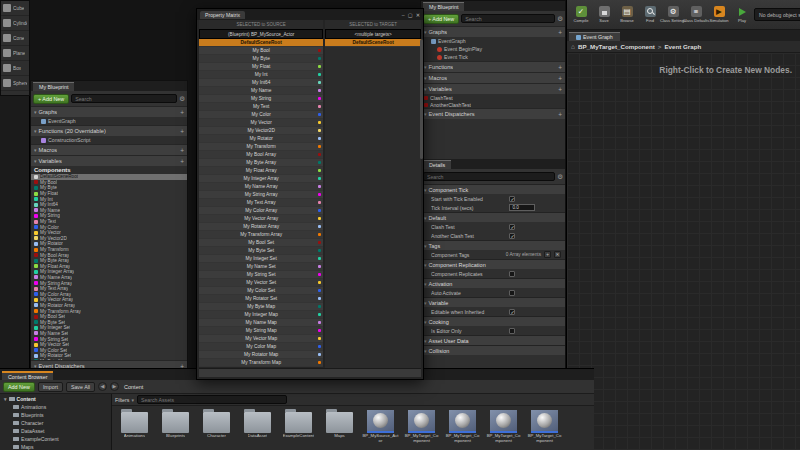 The width and height of the screenshot is (800, 450). I want to click on matrix-property-row: My Rotator, so click(261, 139).